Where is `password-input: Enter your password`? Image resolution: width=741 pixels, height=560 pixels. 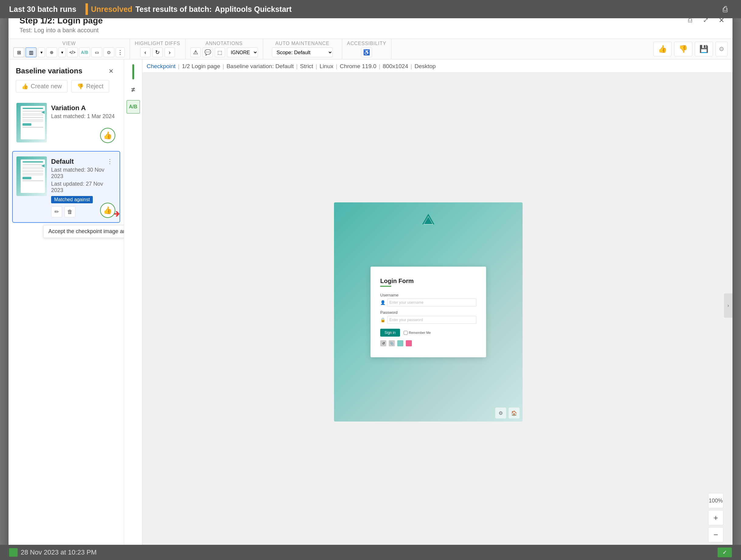
password-input: Enter your password is located at coordinates (432, 320).